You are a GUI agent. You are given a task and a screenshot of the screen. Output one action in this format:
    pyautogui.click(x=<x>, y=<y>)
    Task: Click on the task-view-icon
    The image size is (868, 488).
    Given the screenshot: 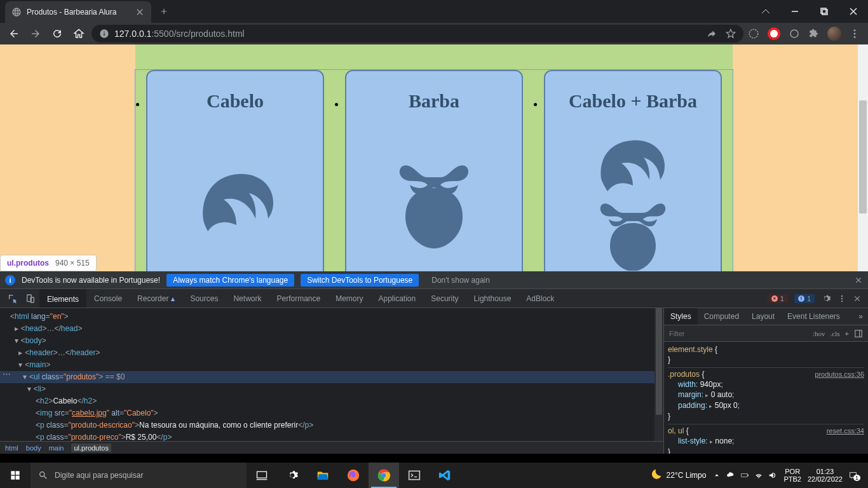 What is the action you would take?
    pyautogui.click(x=262, y=475)
    